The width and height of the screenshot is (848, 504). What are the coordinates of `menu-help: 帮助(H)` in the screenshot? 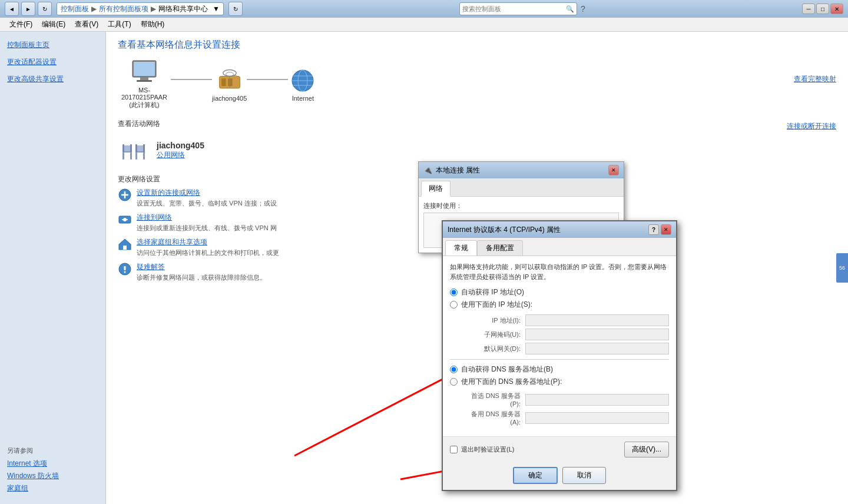 It's located at (153, 25).